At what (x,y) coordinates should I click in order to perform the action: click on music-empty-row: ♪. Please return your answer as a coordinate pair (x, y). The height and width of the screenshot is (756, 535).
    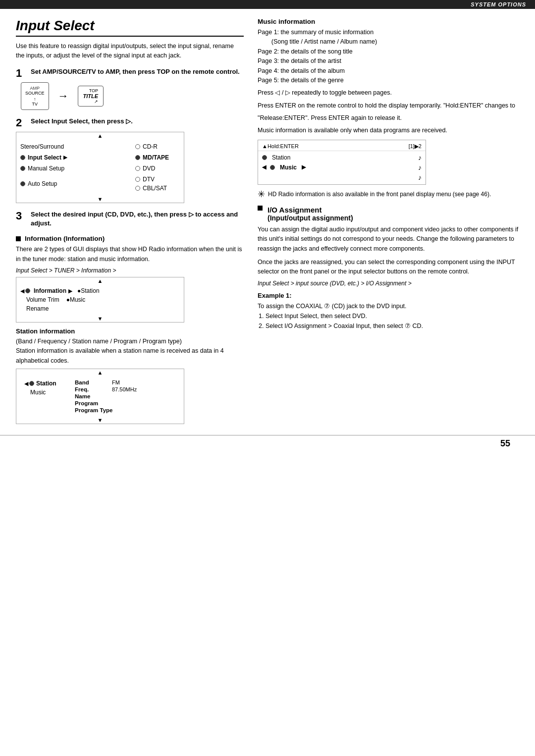
    Looking at the image, I should click on (342, 177).